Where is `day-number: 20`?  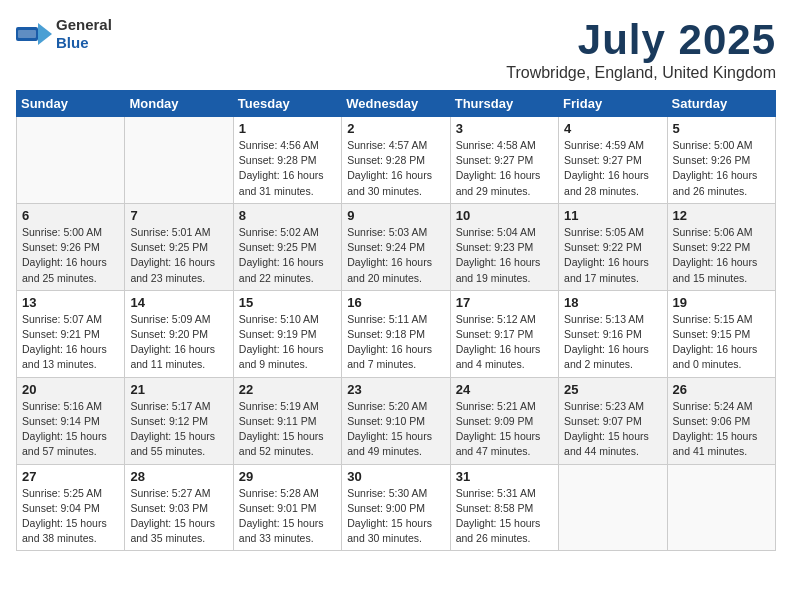
day-number: 20 is located at coordinates (70, 390).